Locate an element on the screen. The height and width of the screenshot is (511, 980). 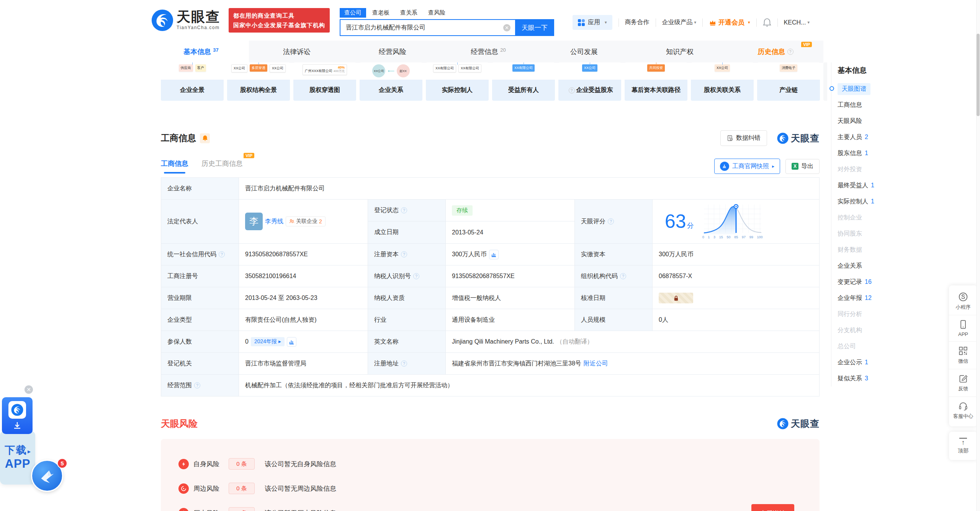
brand-name: 天眼查 is located at coordinates (198, 17).